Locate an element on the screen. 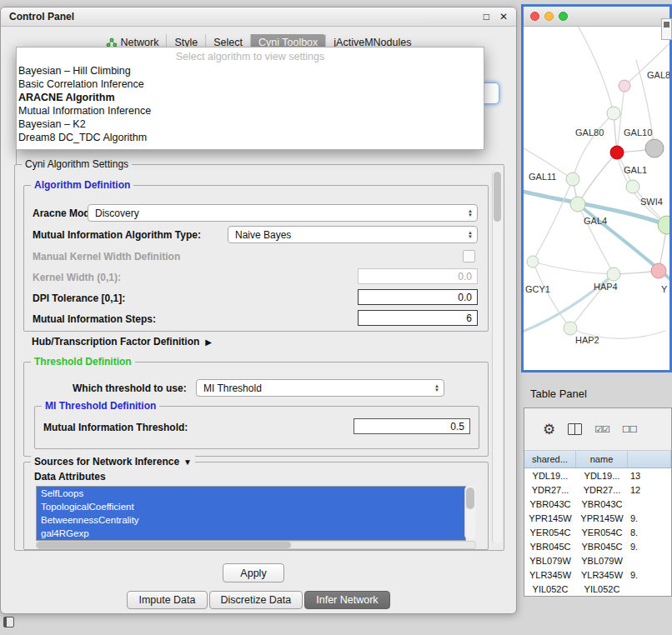 This screenshot has width=672, height=635. control-panel-titlebar: Control Panel □ ✕ is located at coordinates (258, 17).